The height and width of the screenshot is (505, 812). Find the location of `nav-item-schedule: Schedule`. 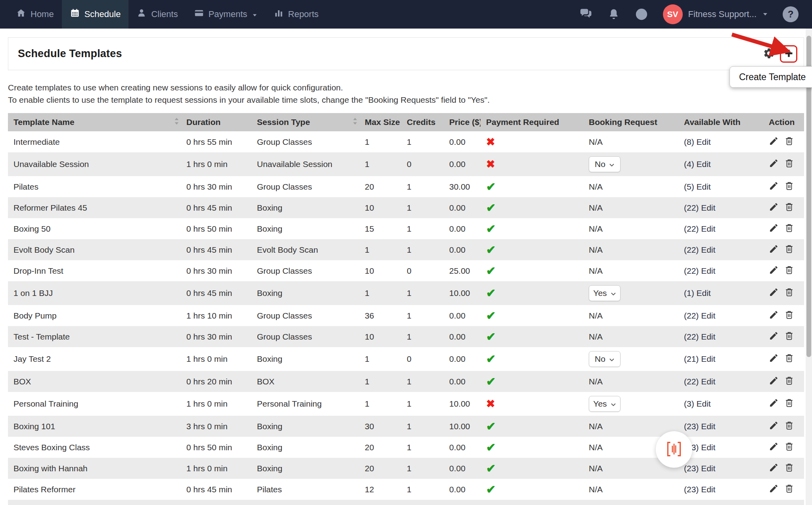

nav-item-schedule: Schedule is located at coordinates (95, 14).